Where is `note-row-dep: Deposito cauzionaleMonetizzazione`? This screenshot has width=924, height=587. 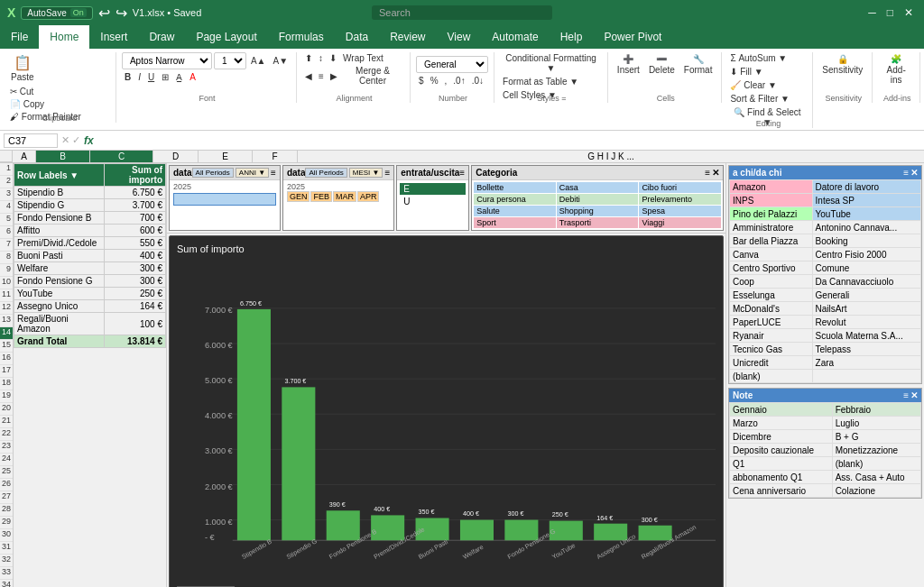 note-row-dep: Deposito cauzionaleMonetizzazione is located at coordinates (826, 451).